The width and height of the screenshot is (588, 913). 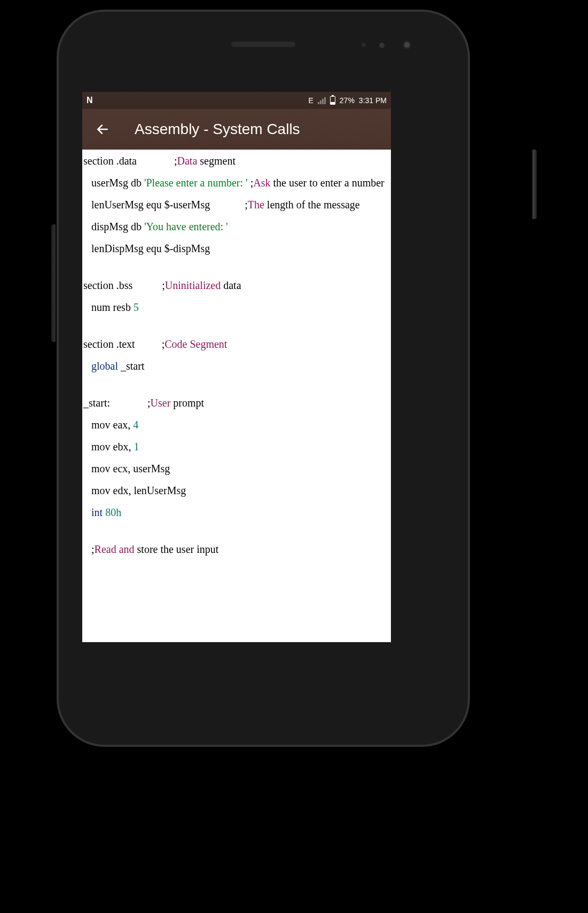 I want to click on back-arrow-icon, so click(x=103, y=129).